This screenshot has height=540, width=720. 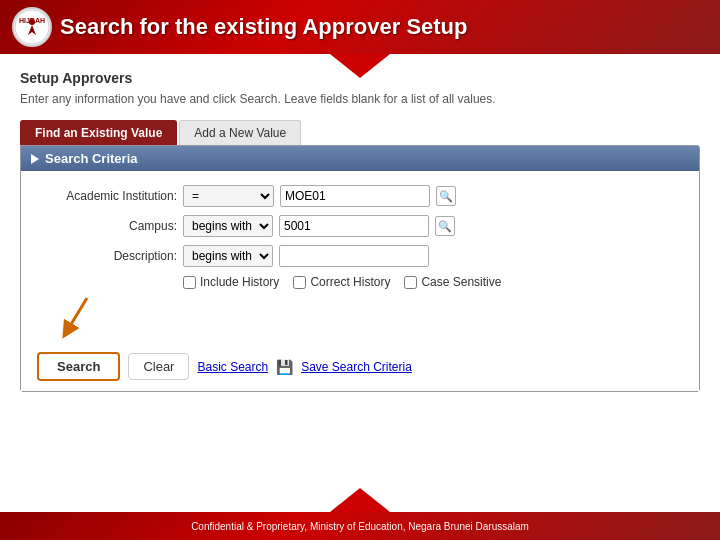 What do you see at coordinates (360, 158) in the screenshot?
I see `panel-header: Search Criteria` at bounding box center [360, 158].